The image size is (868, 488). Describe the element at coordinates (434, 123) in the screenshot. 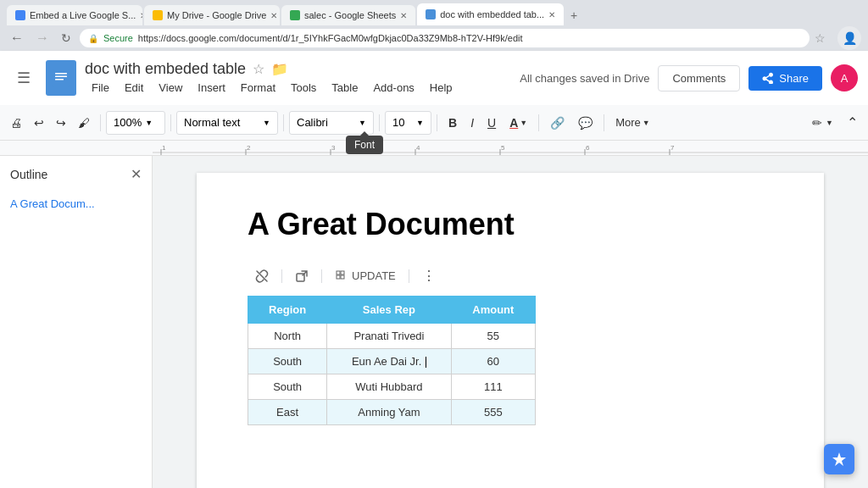

I see `toolbar: 🖨 ↩ ↪ 🖌 100% ▼ Normal text ▼ Calibri ▼ 1…` at that location.